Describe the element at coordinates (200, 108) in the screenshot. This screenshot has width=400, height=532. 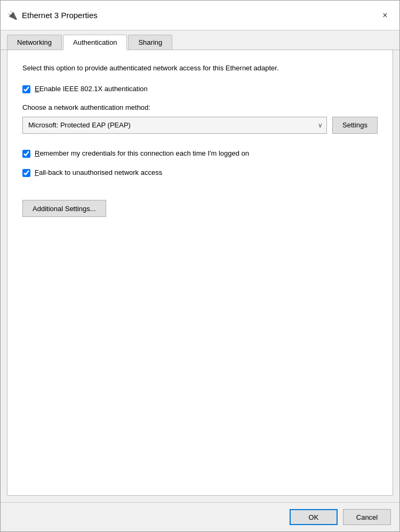
I see `method-section-label: Choose a network authentication method:` at that location.